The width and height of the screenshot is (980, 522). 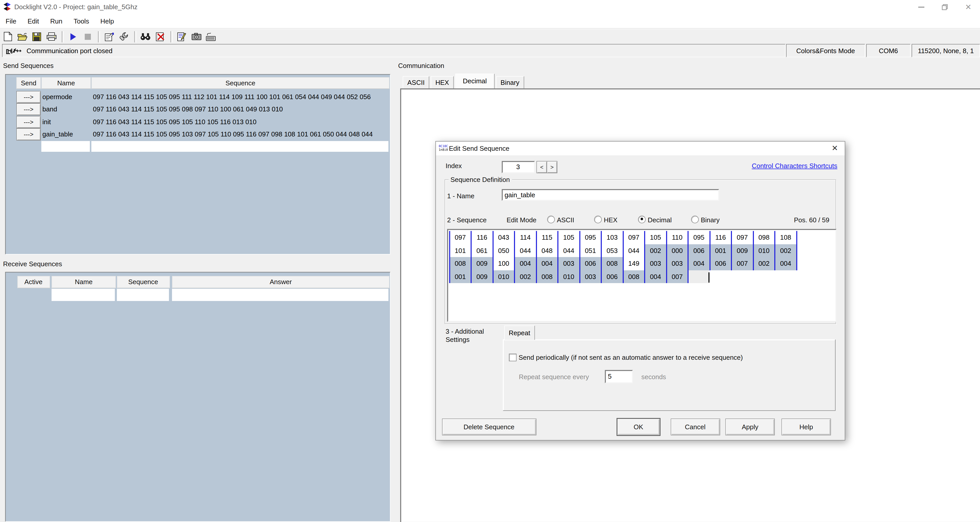 What do you see at coordinates (460, 251) in the screenshot?
I see `sequence-byte-cell: 101` at bounding box center [460, 251].